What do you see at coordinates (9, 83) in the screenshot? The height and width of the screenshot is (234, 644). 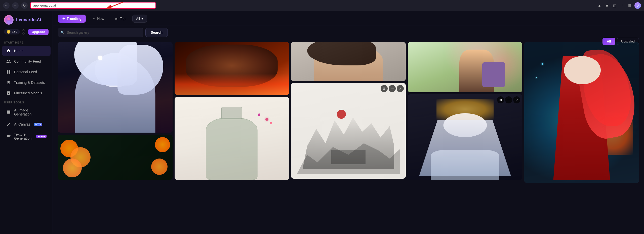 I see `layers-icon` at bounding box center [9, 83].